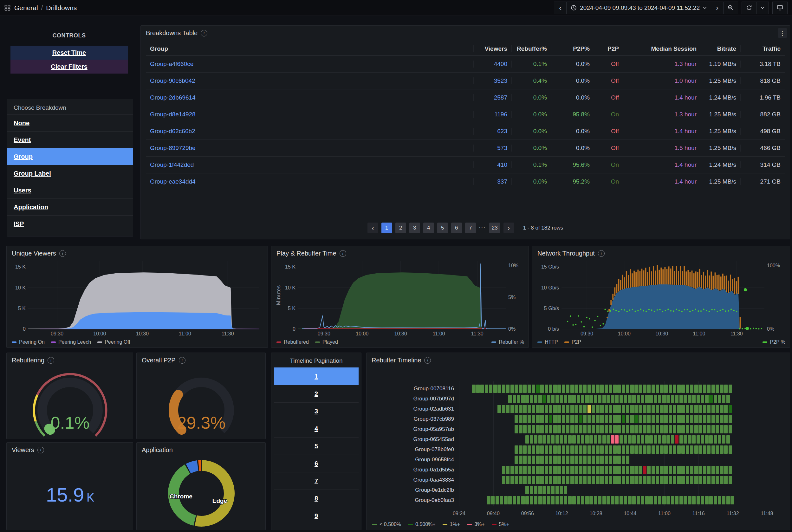  Describe the element at coordinates (782, 33) in the screenshot. I see `panel-menu-icon: ⋮` at that location.